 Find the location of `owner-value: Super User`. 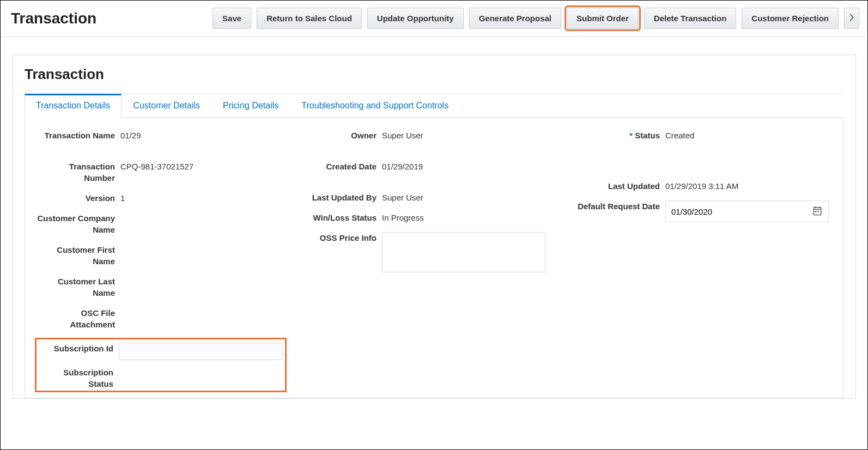

owner-value: Super User is located at coordinates (403, 135).